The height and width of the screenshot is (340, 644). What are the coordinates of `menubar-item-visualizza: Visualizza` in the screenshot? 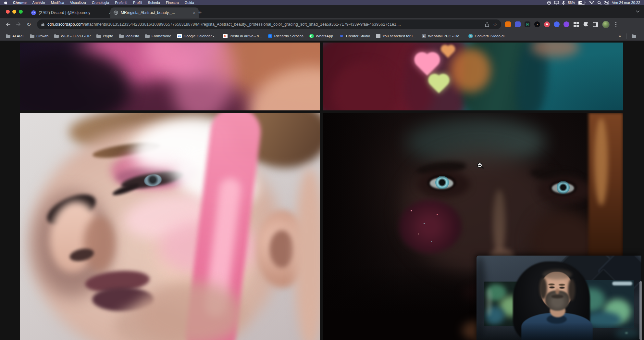 It's located at (78, 3).